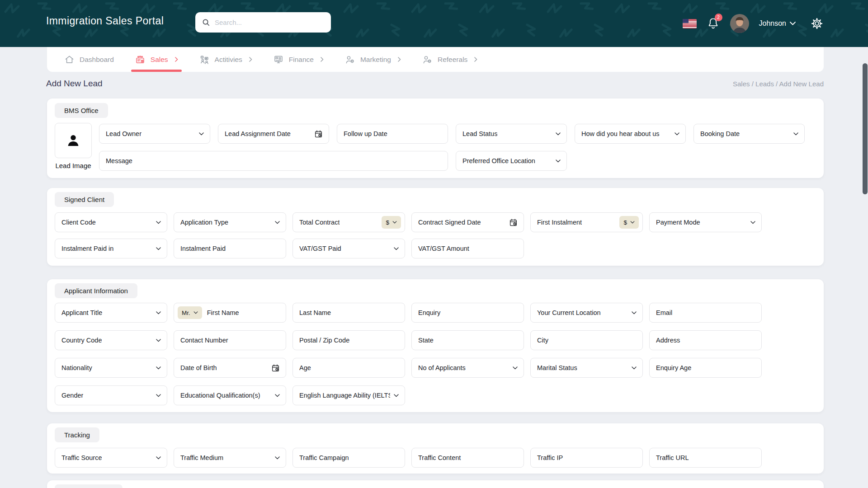  What do you see at coordinates (349, 249) in the screenshot?
I see `vat-gst-paid-select: VAT/GST Paid` at bounding box center [349, 249].